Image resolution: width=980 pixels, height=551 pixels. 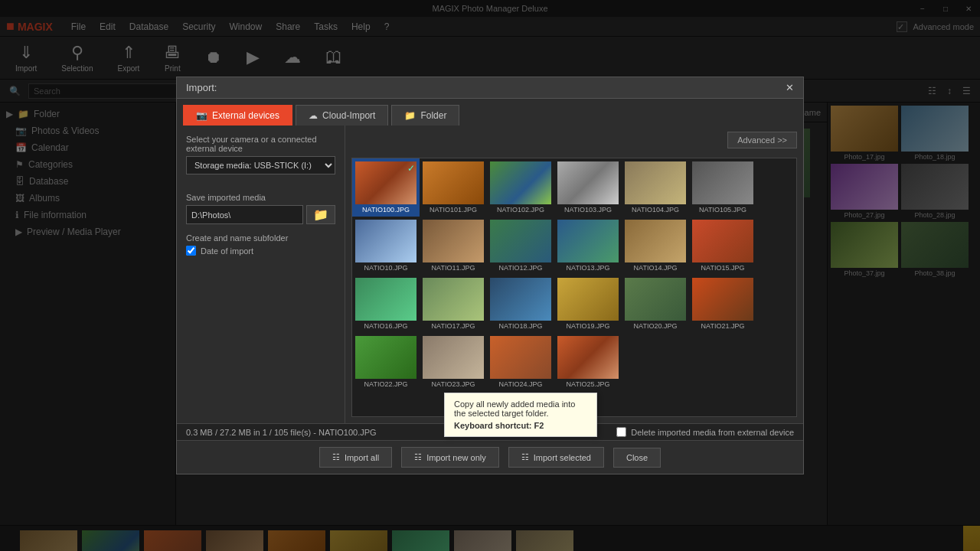 What do you see at coordinates (490, 457) in the screenshot?
I see `dialog-actions: ☷ Import all ☷ Import new only ☷ Import …` at bounding box center [490, 457].